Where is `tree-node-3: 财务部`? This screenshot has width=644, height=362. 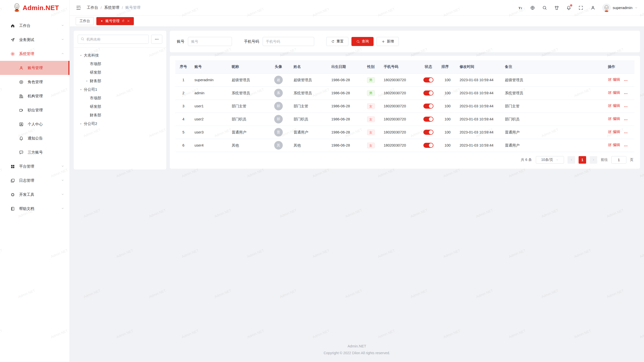
tree-node-3: 财务部 is located at coordinates (120, 81).